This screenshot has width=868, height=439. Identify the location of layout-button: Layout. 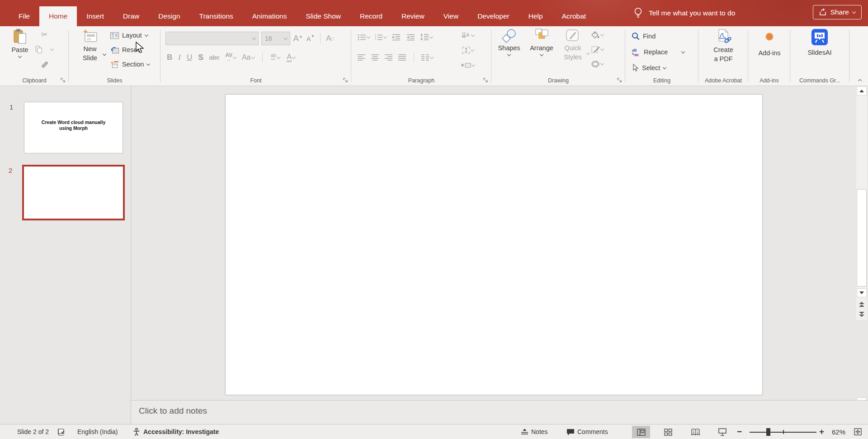
(130, 35).